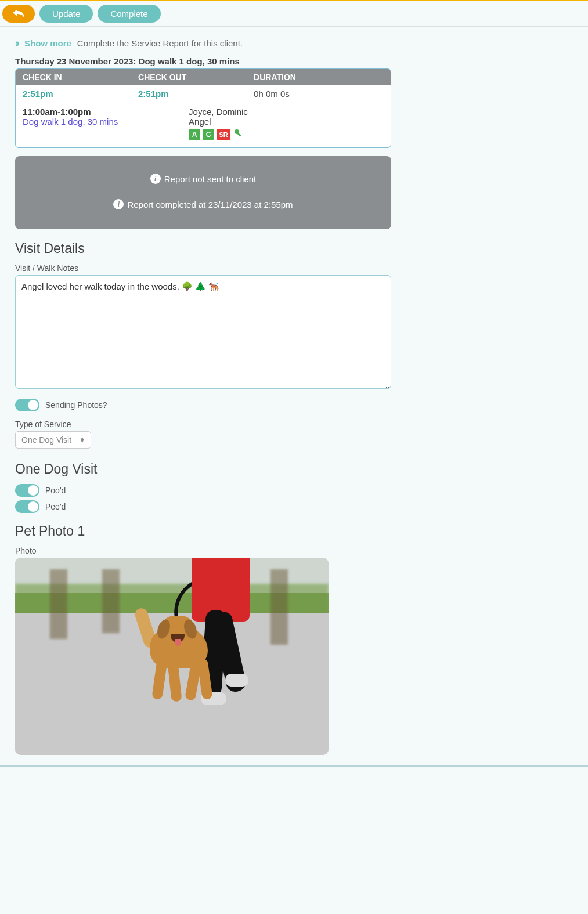 The width and height of the screenshot is (588, 914). I want to click on one-dog-heading: One Dog Visit, so click(203, 469).